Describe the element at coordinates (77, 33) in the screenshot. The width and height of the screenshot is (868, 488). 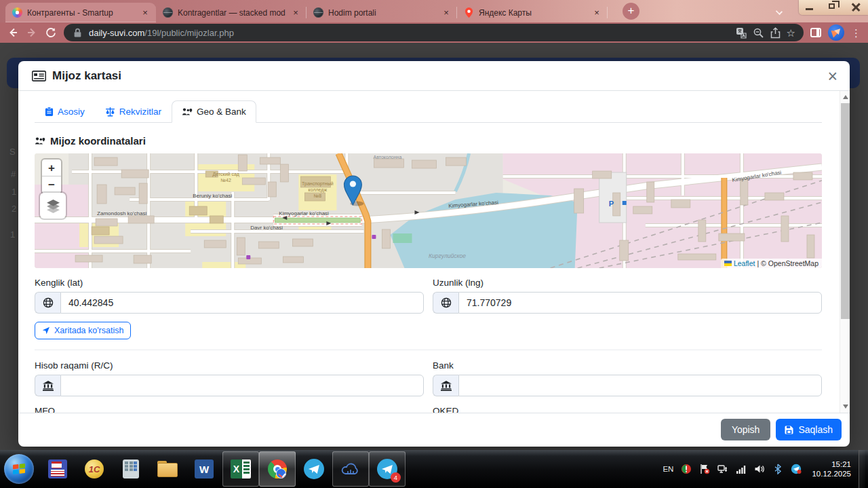
I see `lock-icon` at that location.